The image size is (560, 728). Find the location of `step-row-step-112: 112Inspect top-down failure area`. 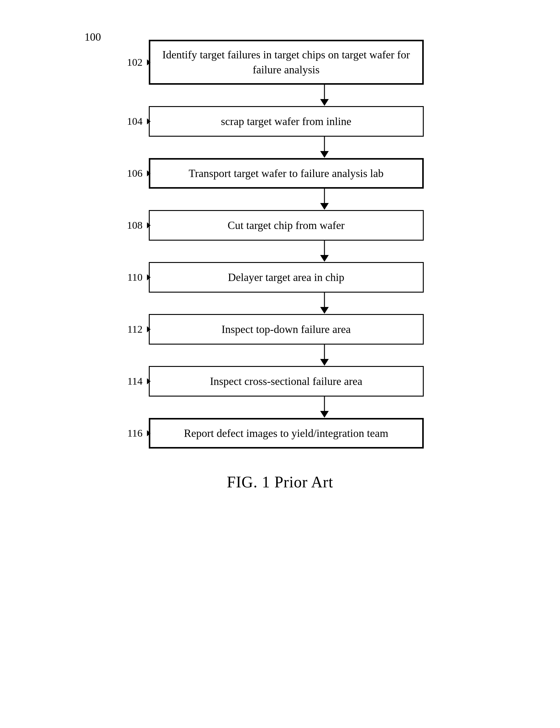

step-row-step-112: 112Inspect top-down failure area is located at coordinates (304, 329).